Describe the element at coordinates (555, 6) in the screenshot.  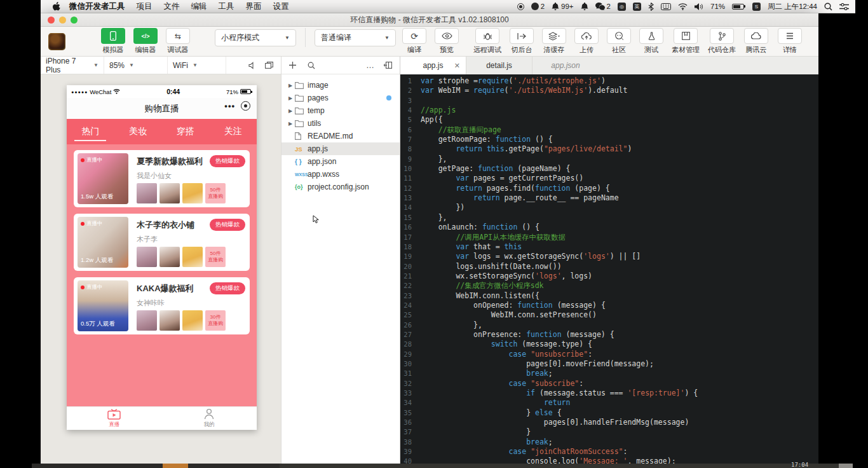
I see `bell-icon` at that location.